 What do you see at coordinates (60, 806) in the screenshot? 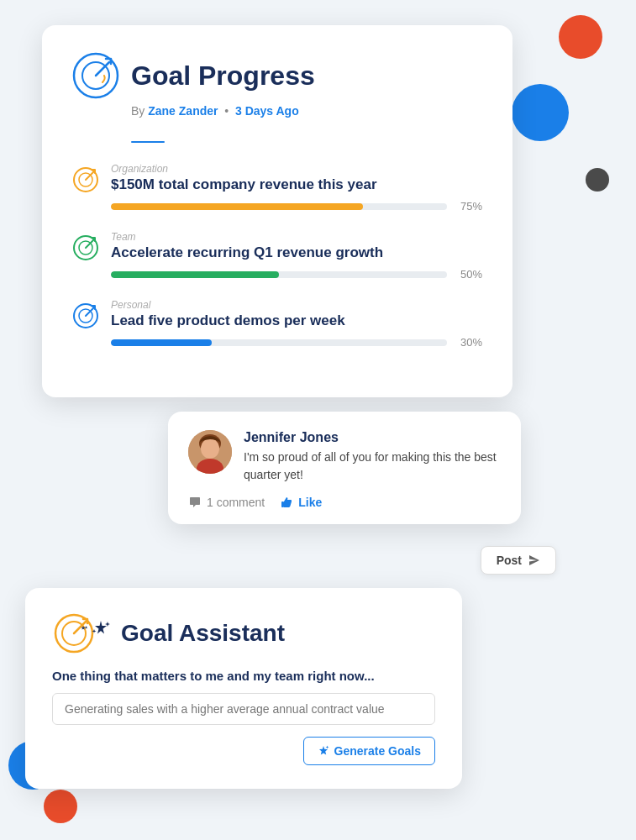
I see `deco-orange-bottom-left` at bounding box center [60, 806].